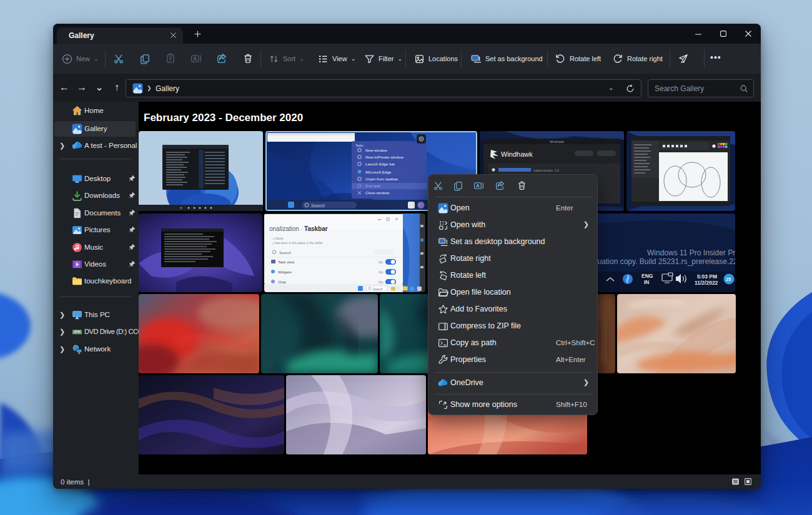  I want to click on svg-text: 11/2/2022, so click(706, 283).